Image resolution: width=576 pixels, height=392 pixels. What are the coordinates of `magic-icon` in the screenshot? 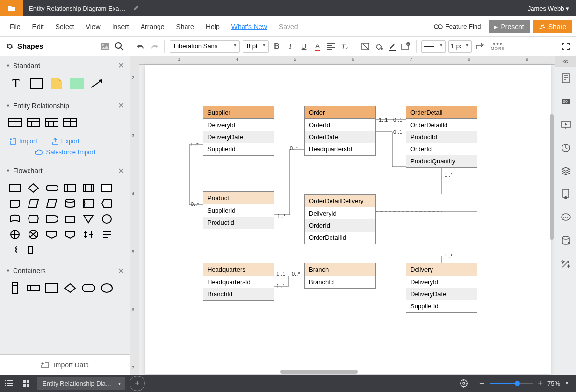 It's located at (566, 264).